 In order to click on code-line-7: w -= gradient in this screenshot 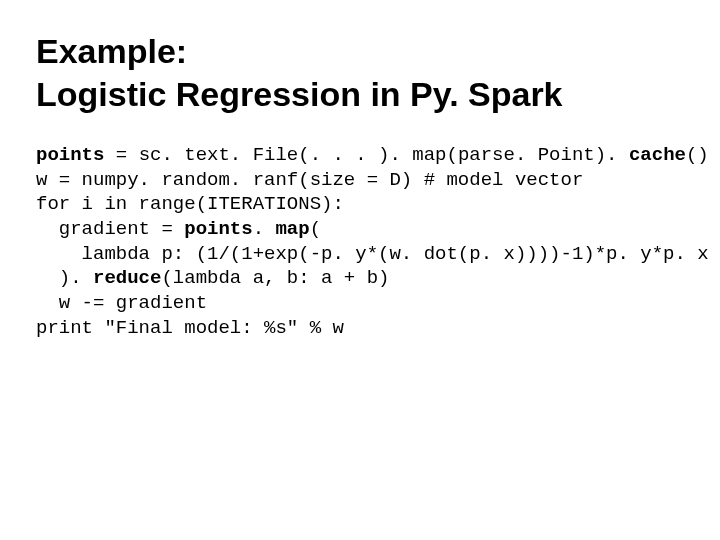, I will do `click(360, 304)`.